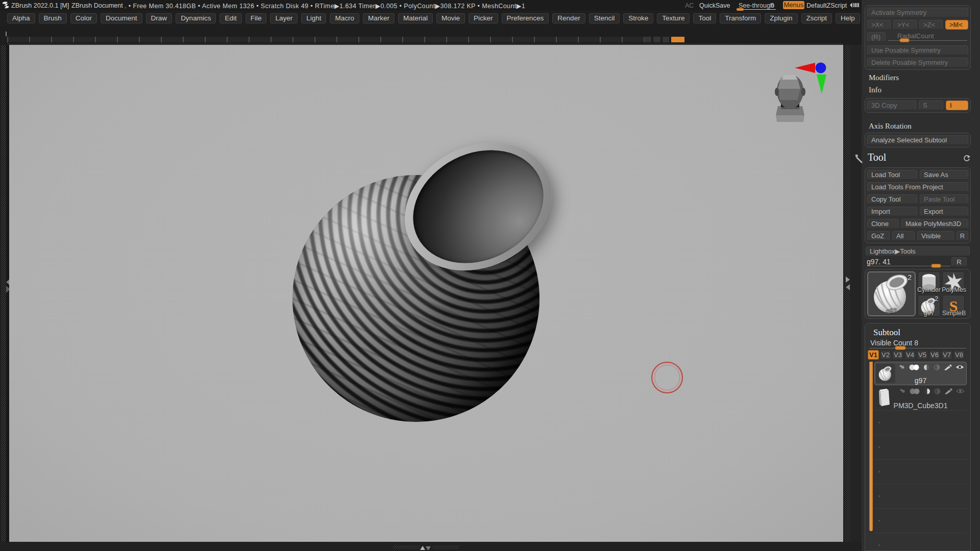 The height and width of the screenshot is (551, 980). I want to click on load-tools-from-project-button: Load Tools From Project, so click(918, 187).